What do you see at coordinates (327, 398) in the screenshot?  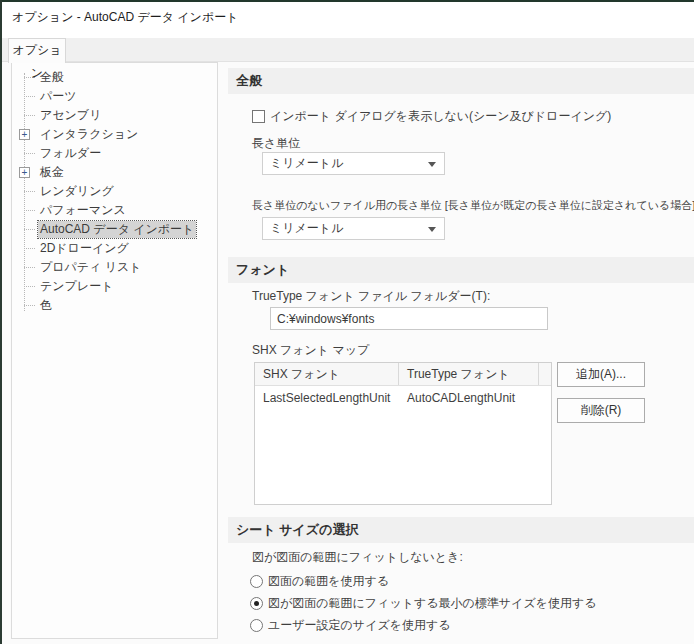 I see `table-cell: LastSelectedLengthUnit` at bounding box center [327, 398].